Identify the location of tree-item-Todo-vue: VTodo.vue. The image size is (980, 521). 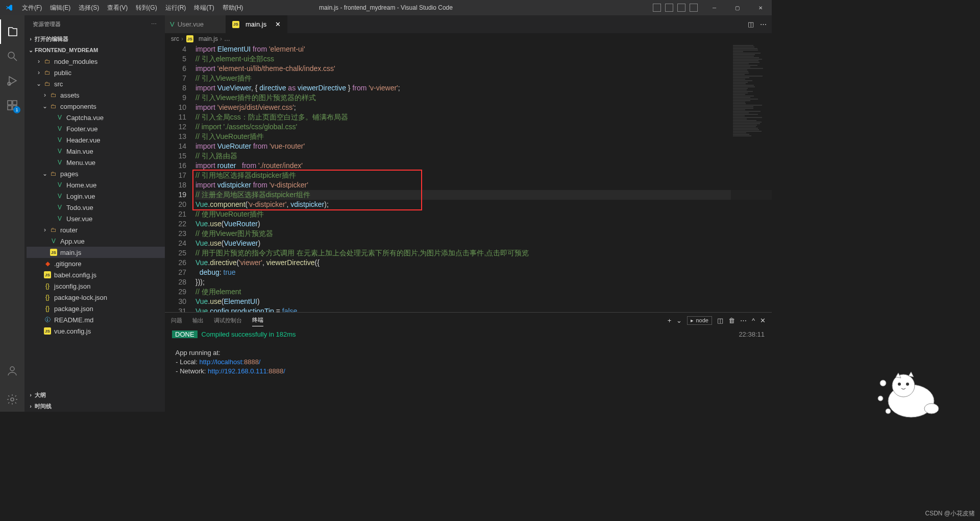
(96, 207).